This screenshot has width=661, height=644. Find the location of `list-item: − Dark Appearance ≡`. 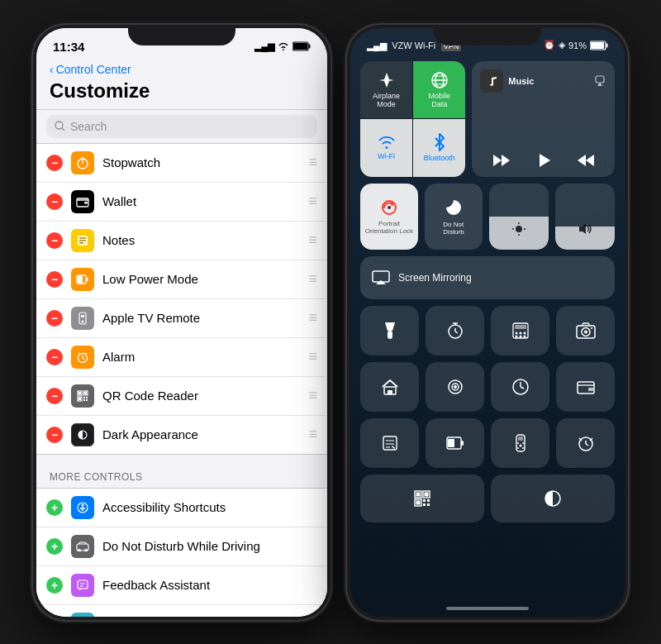

list-item: − Dark Appearance ≡ is located at coordinates (182, 435).